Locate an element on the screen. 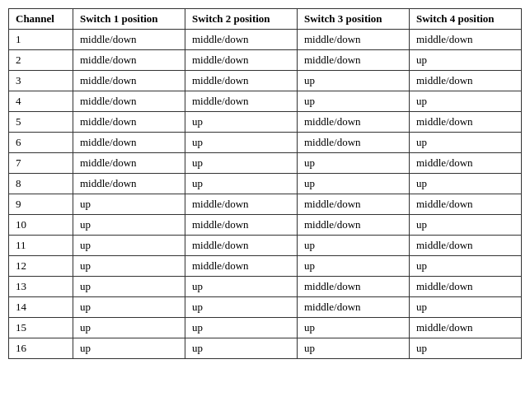 The width and height of the screenshot is (530, 420). table-row: 15upupupmiddle/down is located at coordinates (265, 328).